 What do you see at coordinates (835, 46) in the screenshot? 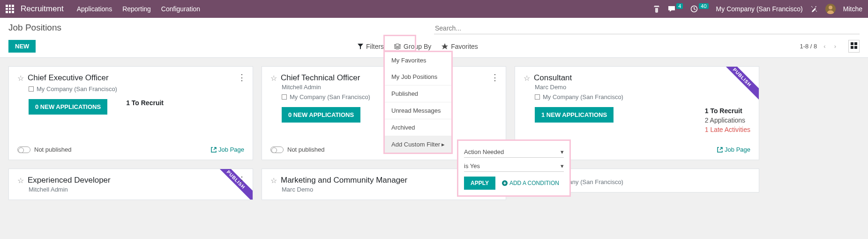
I see `pager-next: ›` at bounding box center [835, 46].